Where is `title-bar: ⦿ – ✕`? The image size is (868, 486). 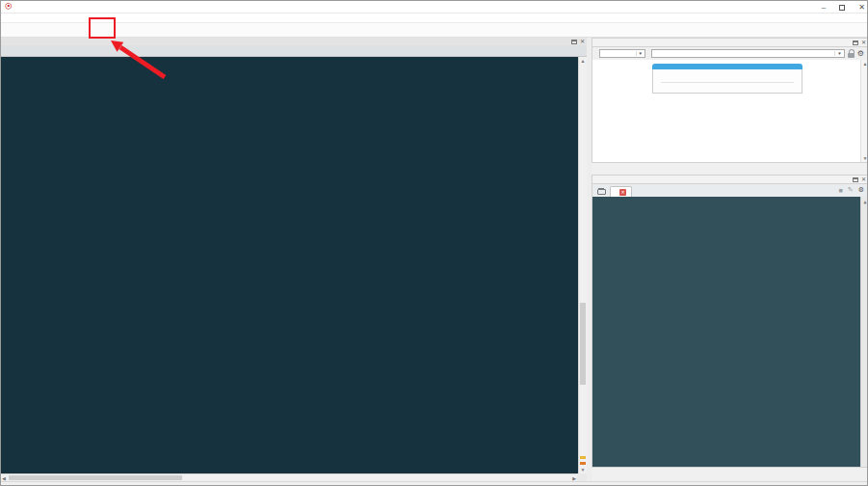 title-bar: ⦿ – ✕ is located at coordinates (434, 8).